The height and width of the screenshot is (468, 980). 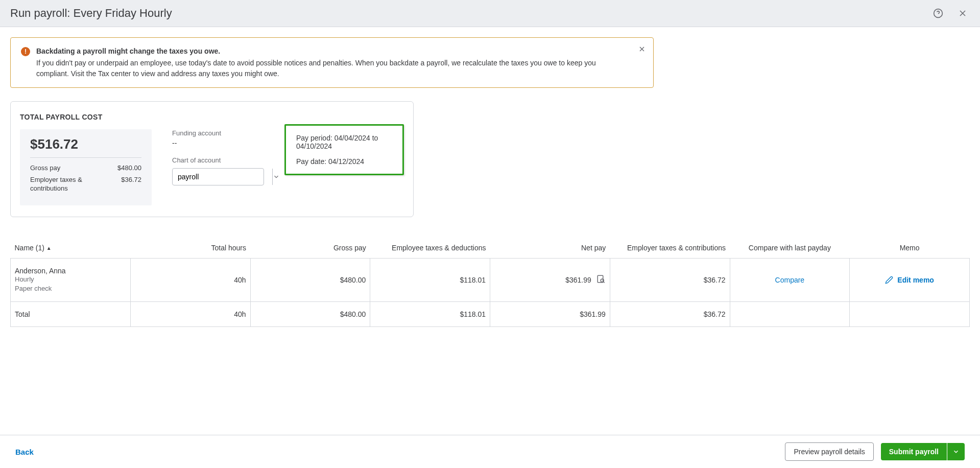 What do you see at coordinates (218, 143) in the screenshot?
I see `funding-account-value: --` at bounding box center [218, 143].